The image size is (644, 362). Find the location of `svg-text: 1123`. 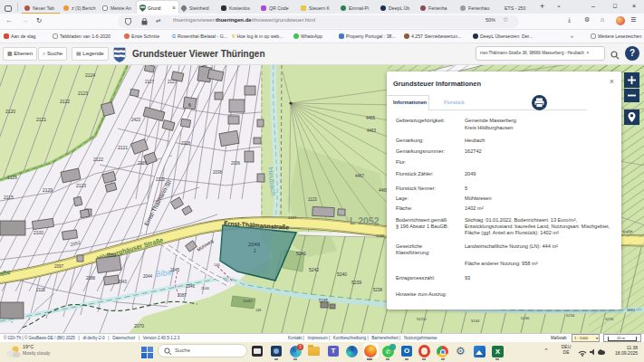

svg-text: 1123 is located at coordinates (312, 199).